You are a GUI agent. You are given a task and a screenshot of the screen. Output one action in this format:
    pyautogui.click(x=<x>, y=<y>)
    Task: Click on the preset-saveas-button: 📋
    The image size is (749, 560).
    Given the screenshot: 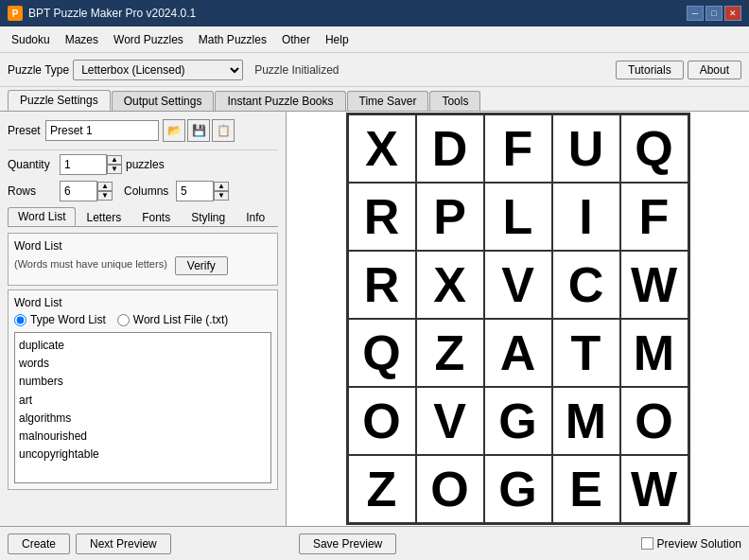 What is the action you would take?
    pyautogui.click(x=223, y=131)
    